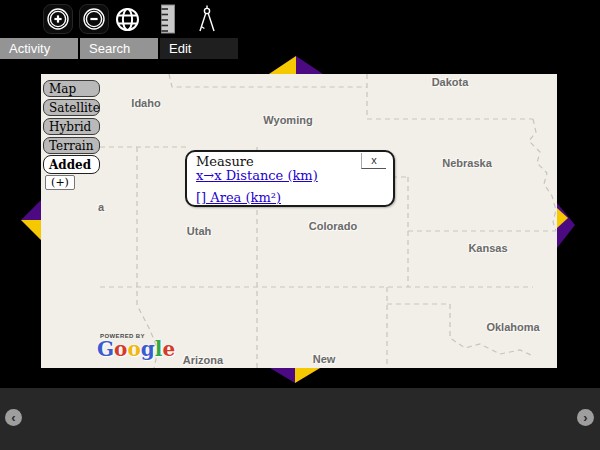  I want to click on state-label-utah: Utah, so click(199, 231).